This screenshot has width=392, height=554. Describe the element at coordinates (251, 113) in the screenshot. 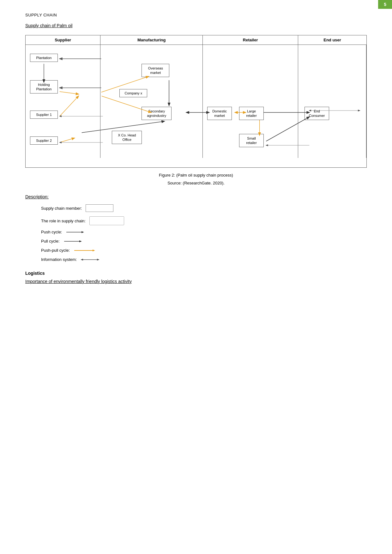

I see `node-large-retailer: Large retailer` at that location.